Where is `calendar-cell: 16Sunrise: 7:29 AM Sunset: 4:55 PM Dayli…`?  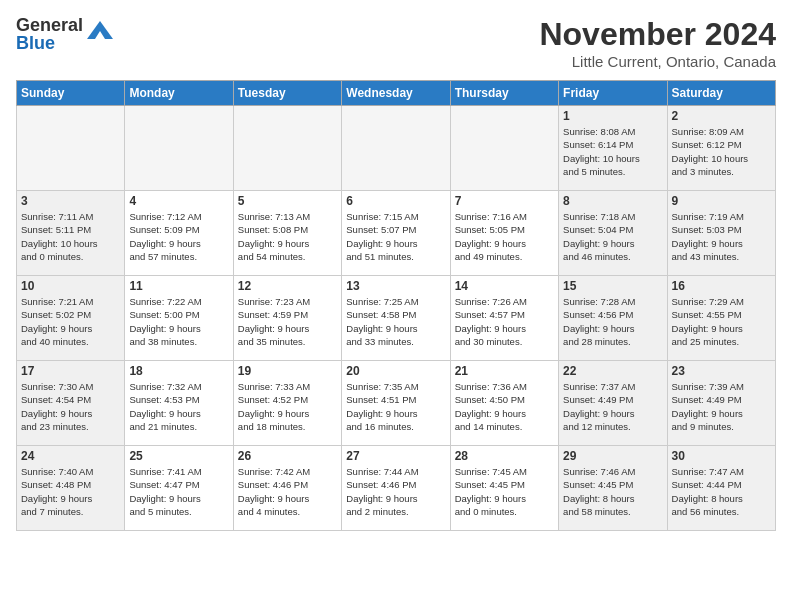 calendar-cell: 16Sunrise: 7:29 AM Sunset: 4:55 PM Dayli… is located at coordinates (721, 318).